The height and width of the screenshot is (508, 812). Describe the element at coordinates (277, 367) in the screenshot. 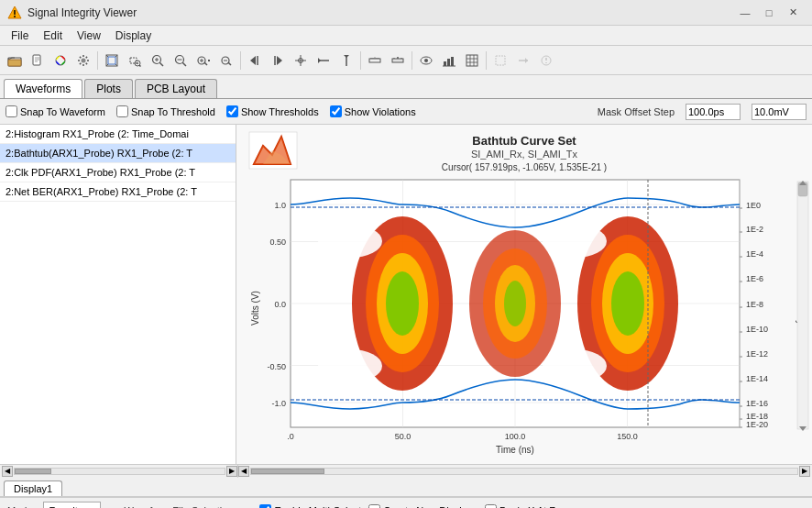

I see `svg-text: -0.50` at that location.